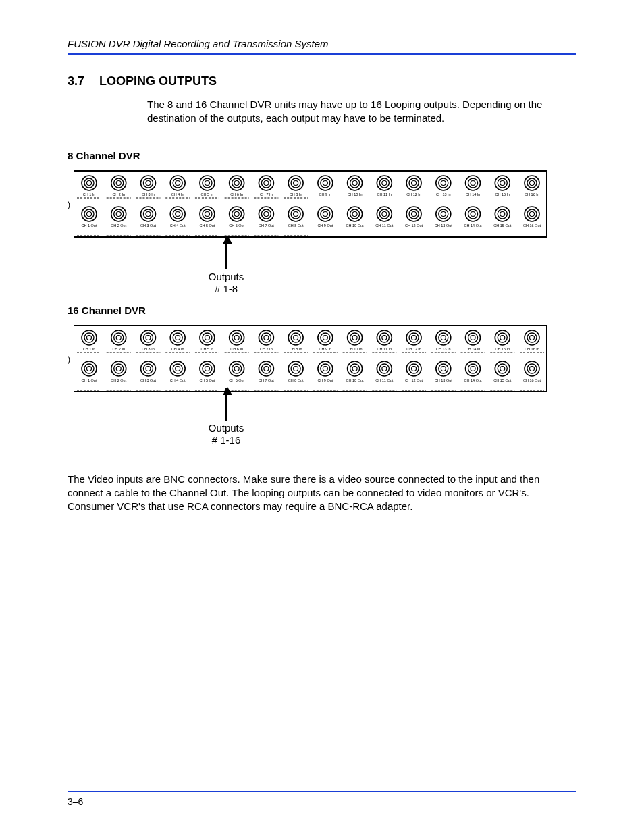 This screenshot has height=834, width=644. What do you see at coordinates (119, 194) in the screenshot?
I see `bnc-in-label: CH 2 In` at bounding box center [119, 194].